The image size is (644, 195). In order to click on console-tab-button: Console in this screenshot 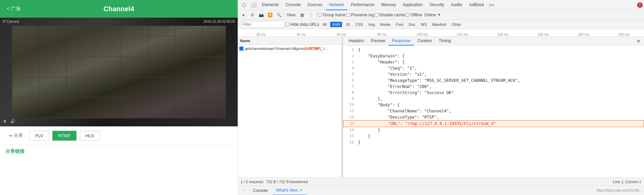, I will do `click(260, 191)`.